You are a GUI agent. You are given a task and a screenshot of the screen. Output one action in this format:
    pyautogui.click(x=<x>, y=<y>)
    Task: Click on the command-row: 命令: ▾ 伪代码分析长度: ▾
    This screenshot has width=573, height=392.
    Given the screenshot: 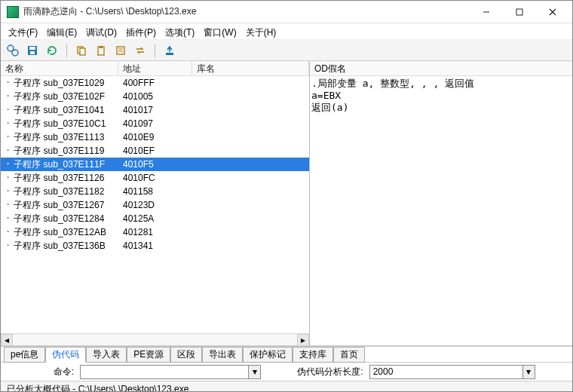 What is the action you would take?
    pyautogui.click(x=286, y=372)
    